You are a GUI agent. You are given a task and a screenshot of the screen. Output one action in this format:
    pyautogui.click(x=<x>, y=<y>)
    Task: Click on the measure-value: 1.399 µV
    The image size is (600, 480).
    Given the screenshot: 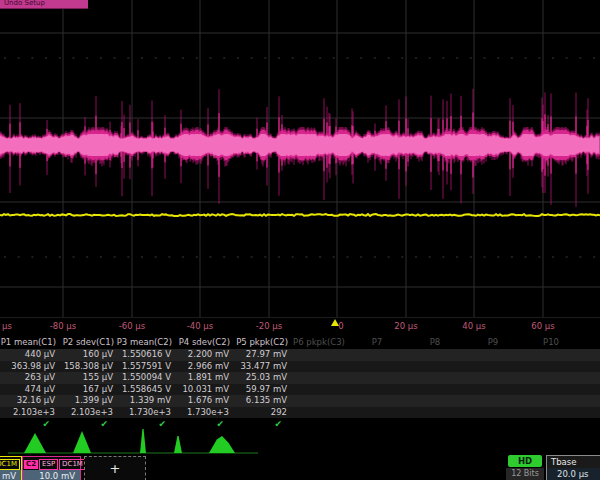 What is the action you would take?
    pyautogui.click(x=87, y=401)
    